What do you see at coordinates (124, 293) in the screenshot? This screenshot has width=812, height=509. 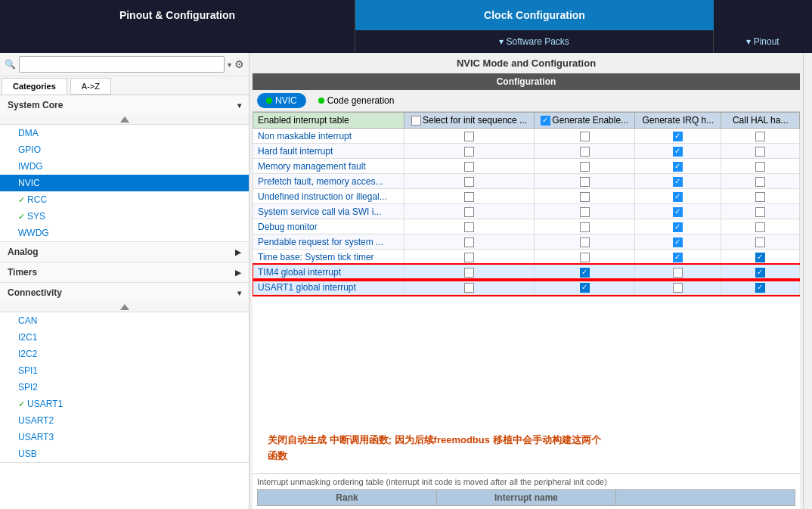 I see `section-header-connectivity: Connectivity ▾` at bounding box center [124, 293].